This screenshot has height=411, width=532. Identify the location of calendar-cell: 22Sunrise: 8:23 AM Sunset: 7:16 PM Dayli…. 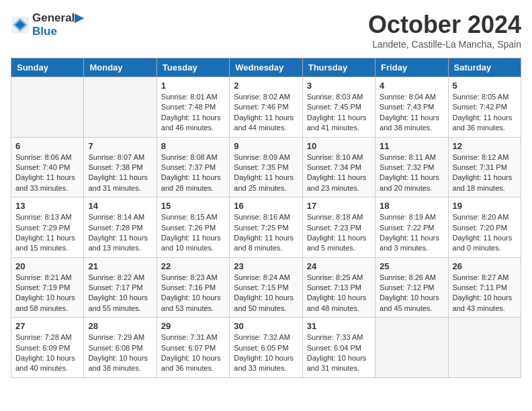
(193, 287).